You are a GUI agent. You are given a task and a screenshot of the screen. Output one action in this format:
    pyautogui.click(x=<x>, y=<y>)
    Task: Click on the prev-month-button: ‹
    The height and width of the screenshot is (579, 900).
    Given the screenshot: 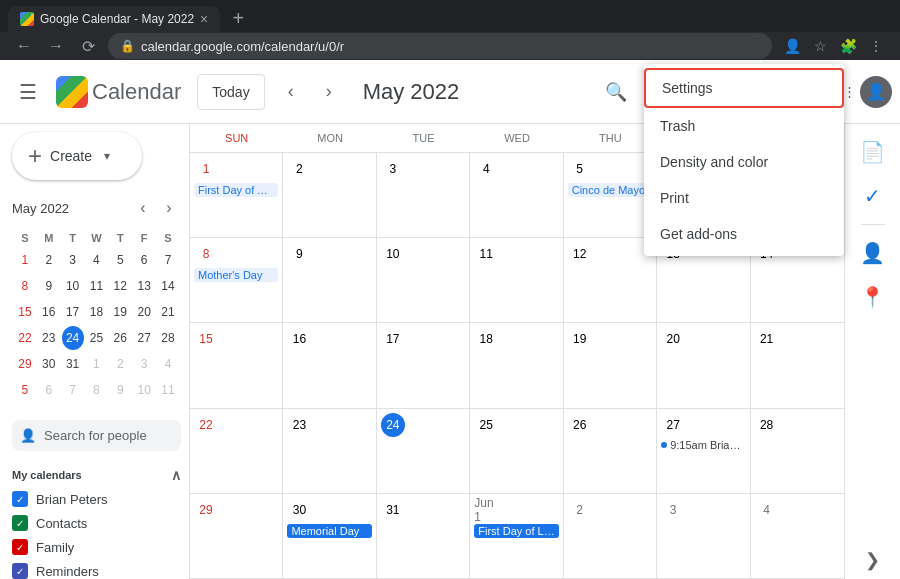 What is the action you would take?
    pyautogui.click(x=291, y=92)
    